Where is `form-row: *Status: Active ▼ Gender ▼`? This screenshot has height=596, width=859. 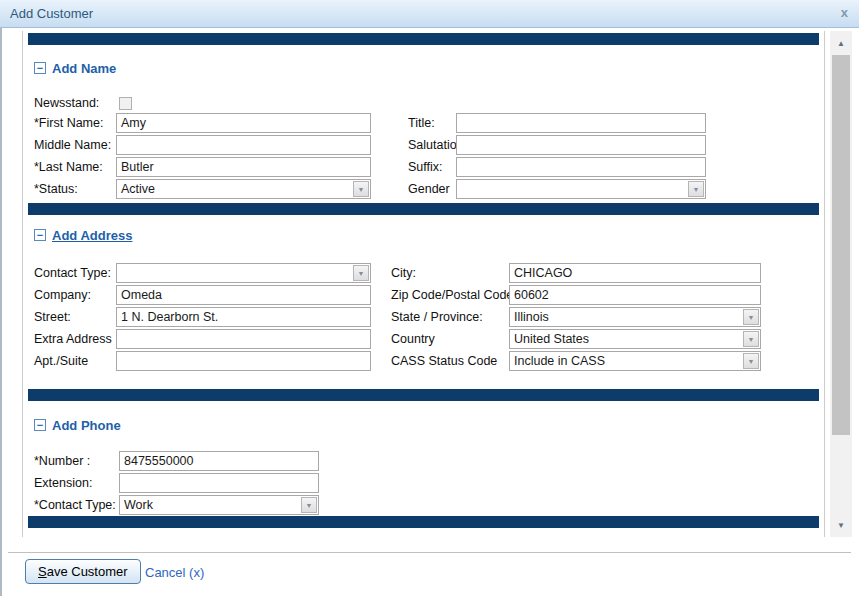
form-row: *Status: Active ▼ Gender ▼ is located at coordinates (370, 189).